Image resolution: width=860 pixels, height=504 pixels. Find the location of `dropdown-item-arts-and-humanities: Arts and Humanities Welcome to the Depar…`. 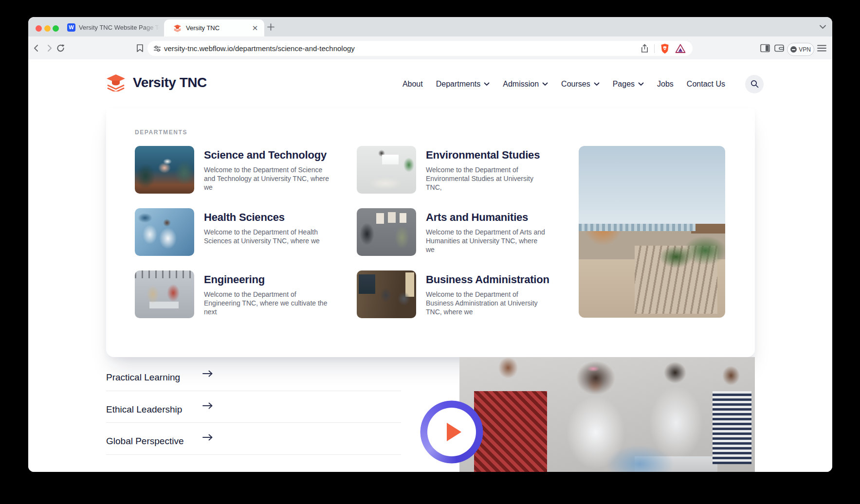

dropdown-item-arts-and-humanities: Arts and Humanities Welcome to the Depar… is located at coordinates (468, 232).